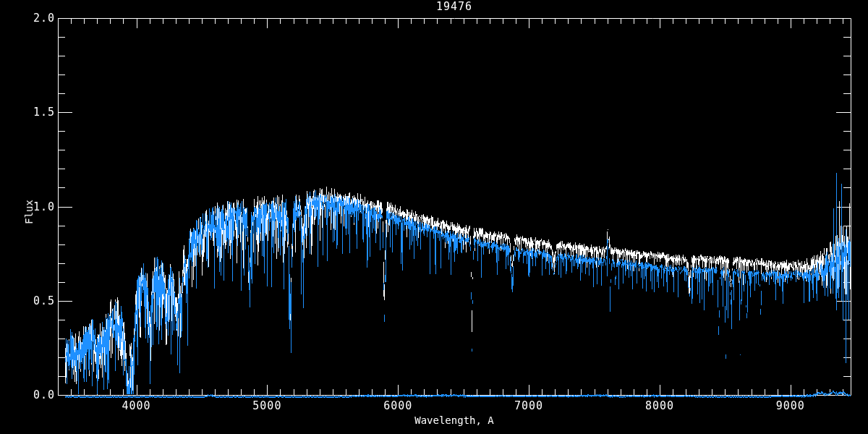  Describe the element at coordinates (137, 406) in the screenshot. I see `x-tick-label: 4000` at that location.